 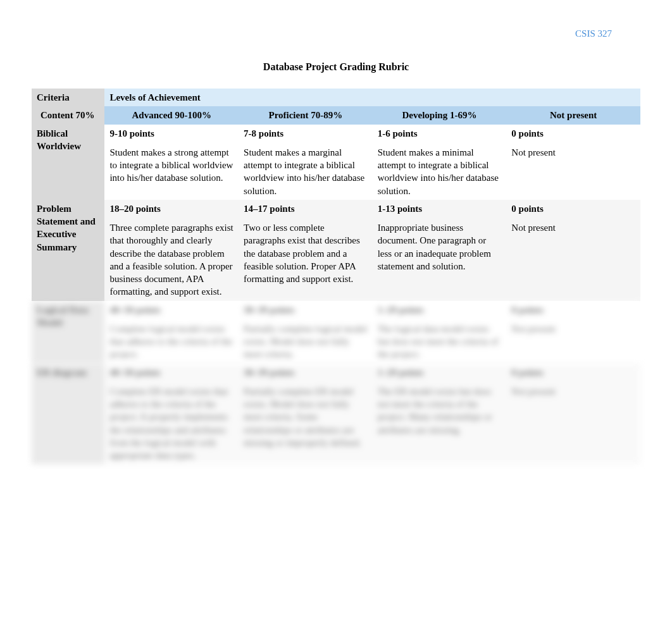 What do you see at coordinates (440, 133) in the screenshot?
I see `points-label: 1-6 points` at bounding box center [440, 133].